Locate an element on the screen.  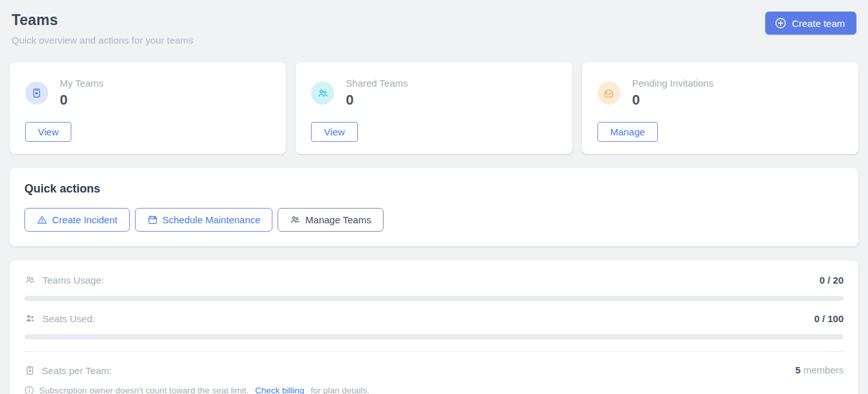
stat-top: Shared Teams 0 is located at coordinates (434, 93).